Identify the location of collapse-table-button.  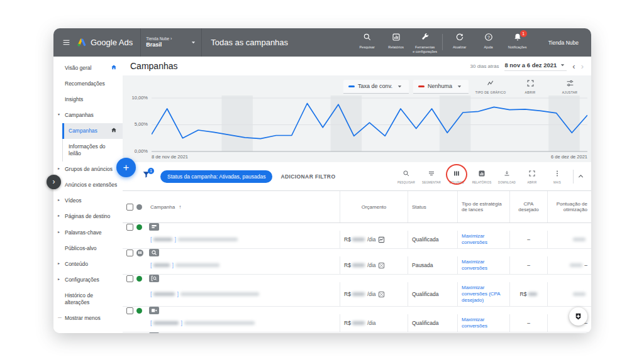
(581, 176).